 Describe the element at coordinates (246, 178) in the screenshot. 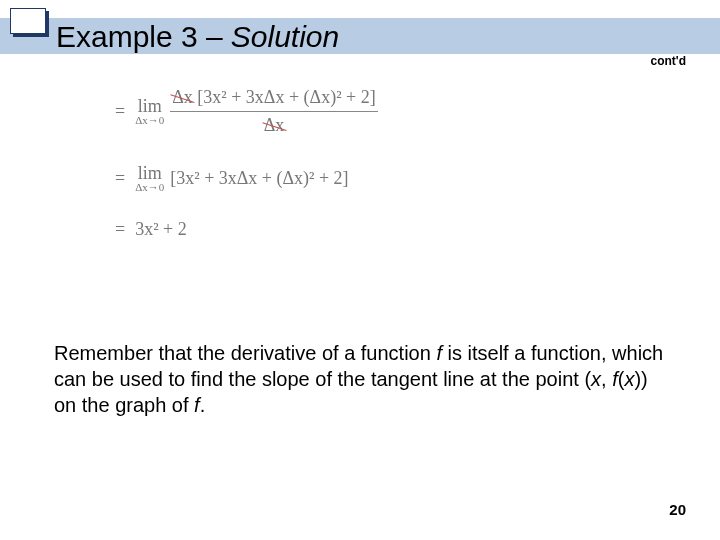

I see `equation-line-2: = lim Δx→0 [3x² + 3xΔx + (Δx)² + 2]` at that location.